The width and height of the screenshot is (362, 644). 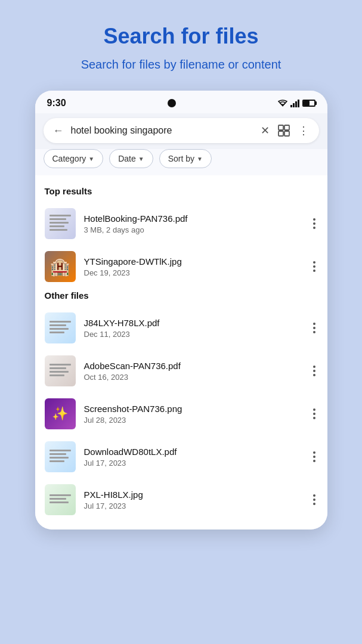 What do you see at coordinates (91, 159) in the screenshot?
I see `filter-category-arrow: ▼` at bounding box center [91, 159].